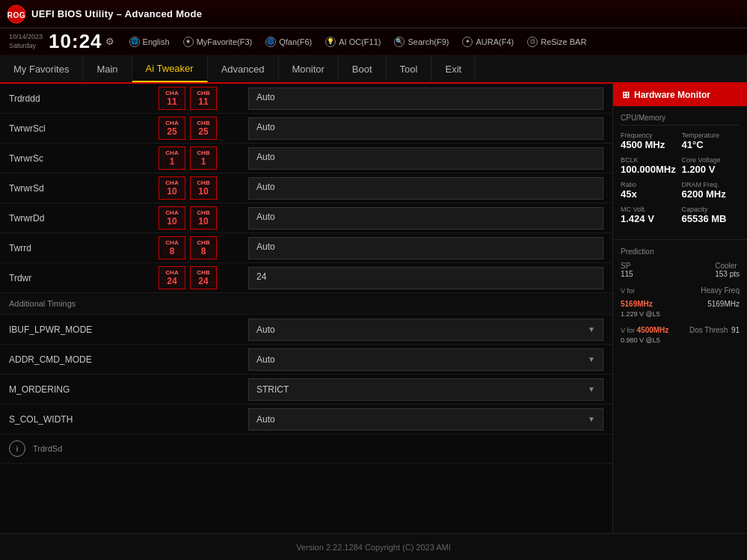  I want to click on top-info-resizebar: ⊡ReSize BAR, so click(556, 42).